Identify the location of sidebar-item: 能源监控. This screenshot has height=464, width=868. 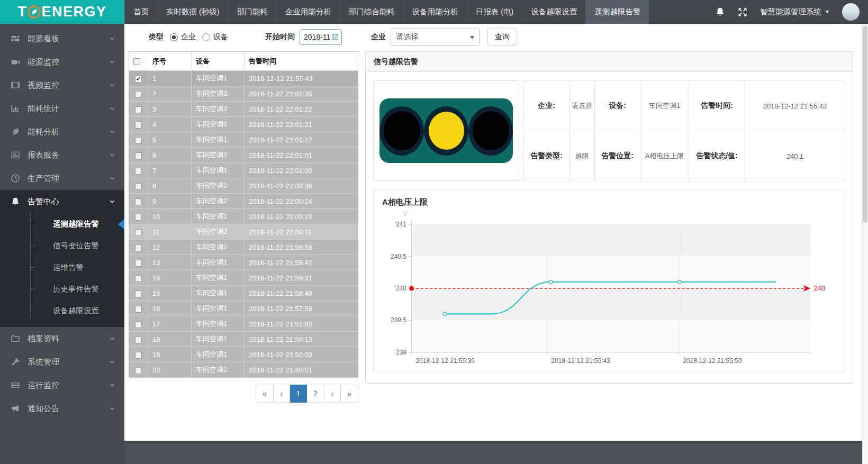
(62, 62).